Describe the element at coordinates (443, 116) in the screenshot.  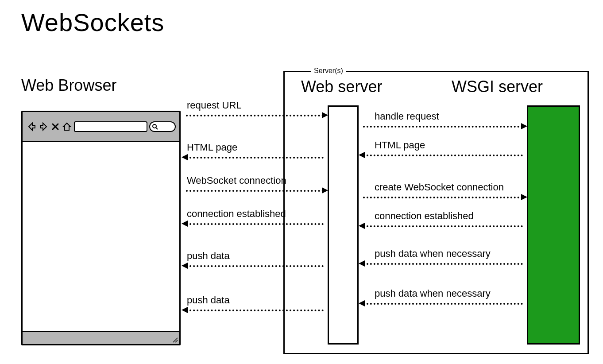
I see `arrow-label: handle request` at that location.